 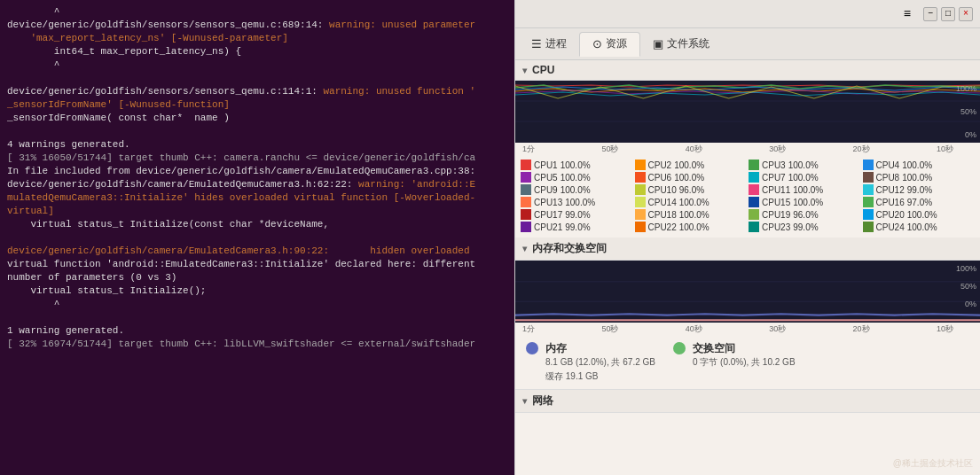 I want to click on process-icon: ☰, so click(x=537, y=44).